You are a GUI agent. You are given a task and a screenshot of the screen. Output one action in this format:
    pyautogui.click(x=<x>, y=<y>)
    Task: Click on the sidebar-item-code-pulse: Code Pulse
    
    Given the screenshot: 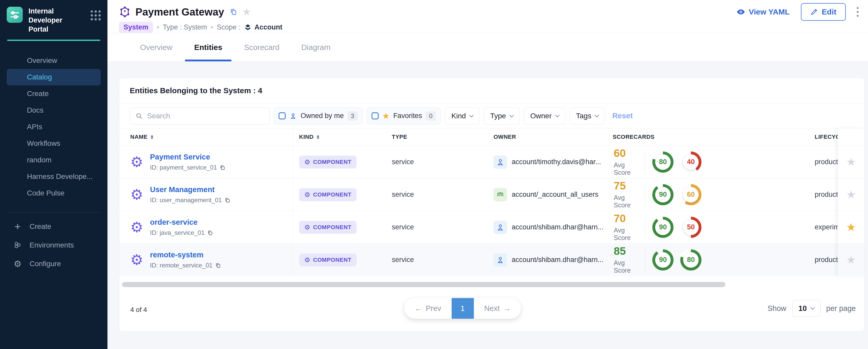 What is the action you would take?
    pyautogui.click(x=54, y=193)
    